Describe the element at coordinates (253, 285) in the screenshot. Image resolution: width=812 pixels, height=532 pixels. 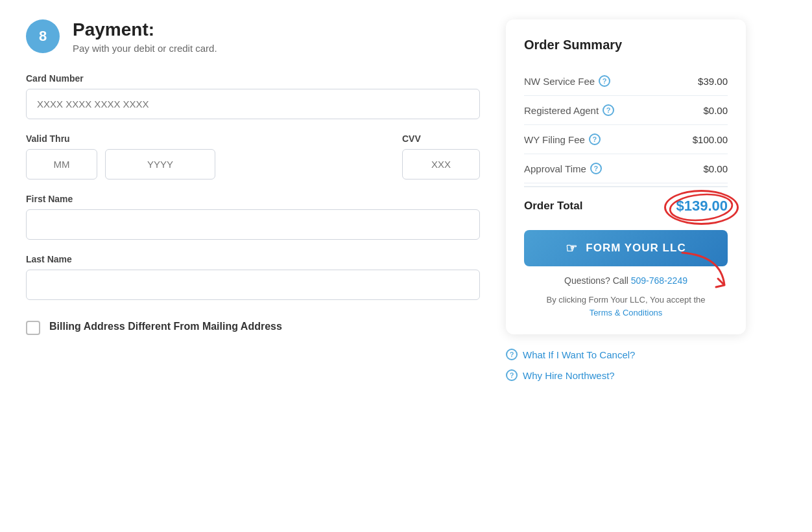
I see `last-name-input` at that location.